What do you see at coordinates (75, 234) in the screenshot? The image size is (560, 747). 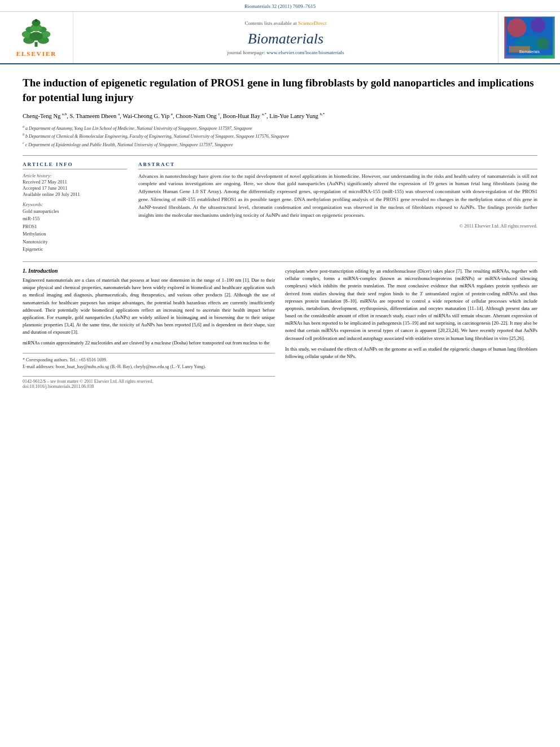 I see `keyword-4: Methylation` at bounding box center [75, 234].